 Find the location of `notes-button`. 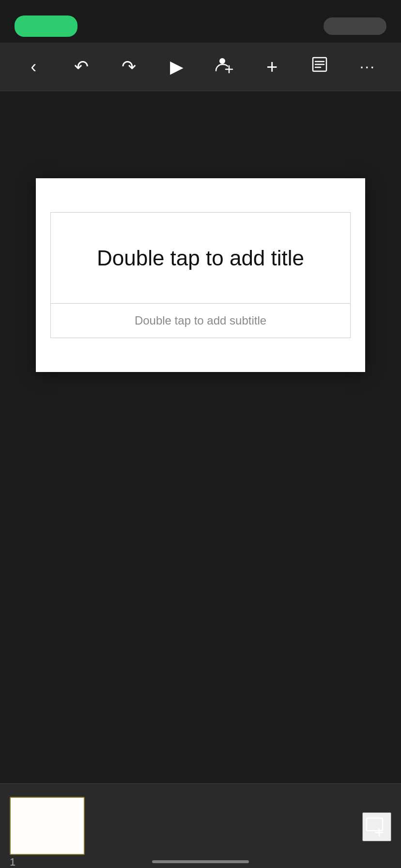

notes-button is located at coordinates (320, 67).